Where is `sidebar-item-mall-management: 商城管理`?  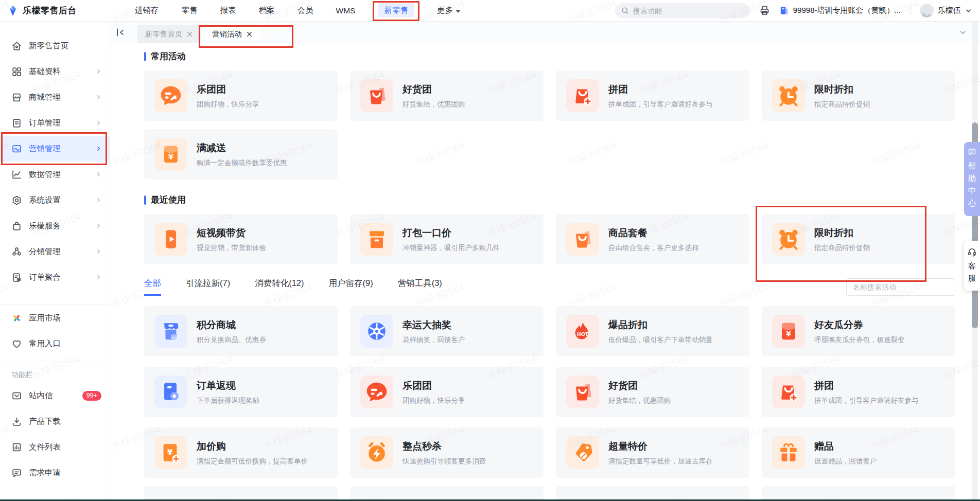 sidebar-item-mall-management: 商城管理 is located at coordinates (55, 97).